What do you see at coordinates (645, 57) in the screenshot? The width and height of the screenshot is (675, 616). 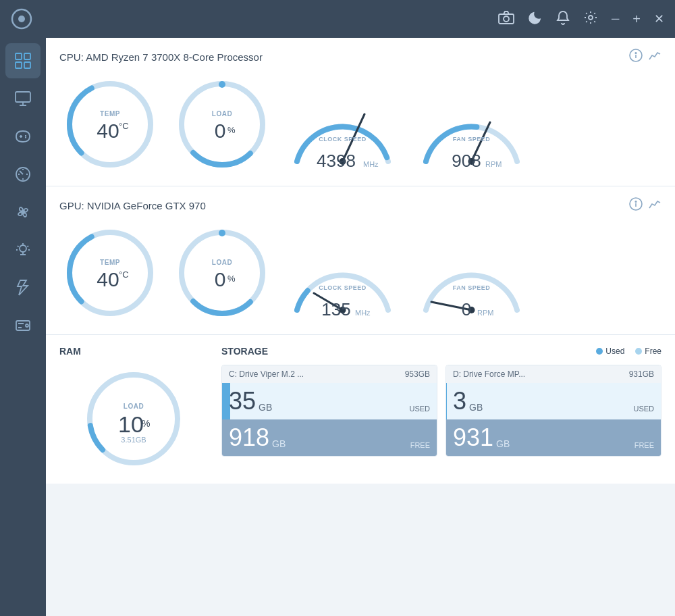 I see `cpu-section-icons` at bounding box center [645, 57].